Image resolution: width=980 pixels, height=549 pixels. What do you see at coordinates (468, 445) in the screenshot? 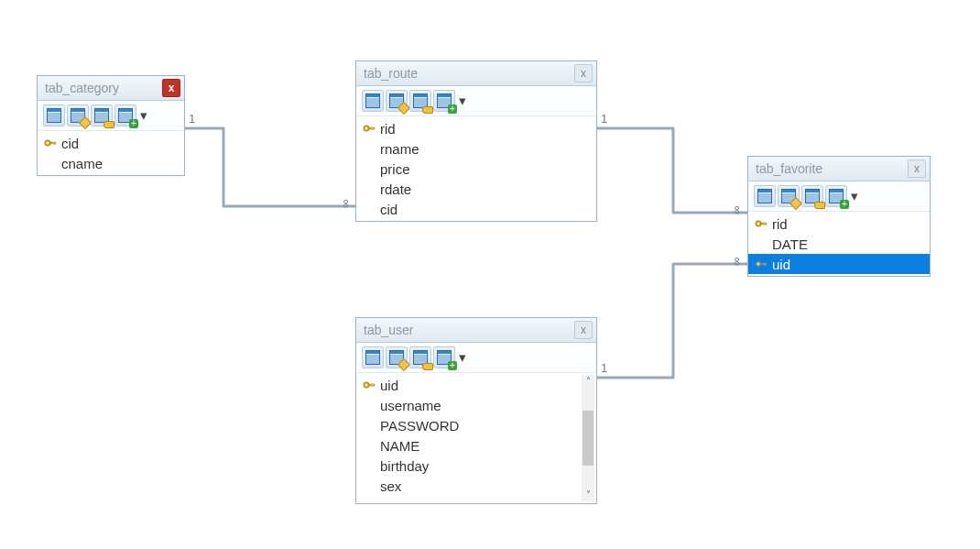
I see `field-row: NAME` at bounding box center [468, 445].